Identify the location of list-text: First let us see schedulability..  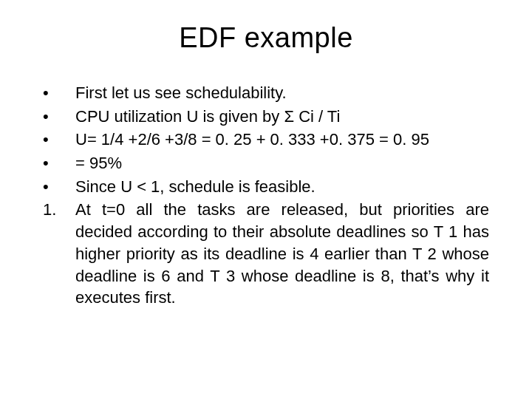
(282, 93).